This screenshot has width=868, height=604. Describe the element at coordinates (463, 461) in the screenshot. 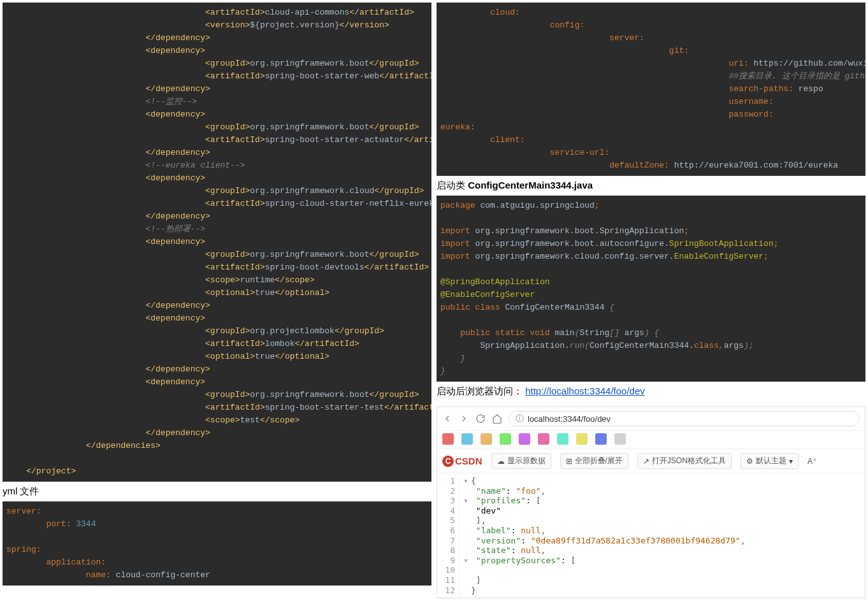

I see `csdn-logo: CCSDN` at that location.